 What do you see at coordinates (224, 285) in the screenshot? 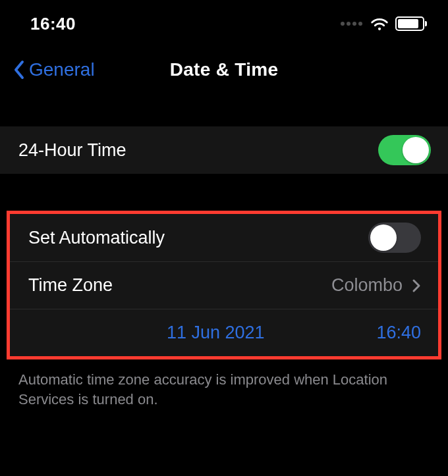
I see `row-time-zone: Time Zone Colombo` at bounding box center [224, 285].